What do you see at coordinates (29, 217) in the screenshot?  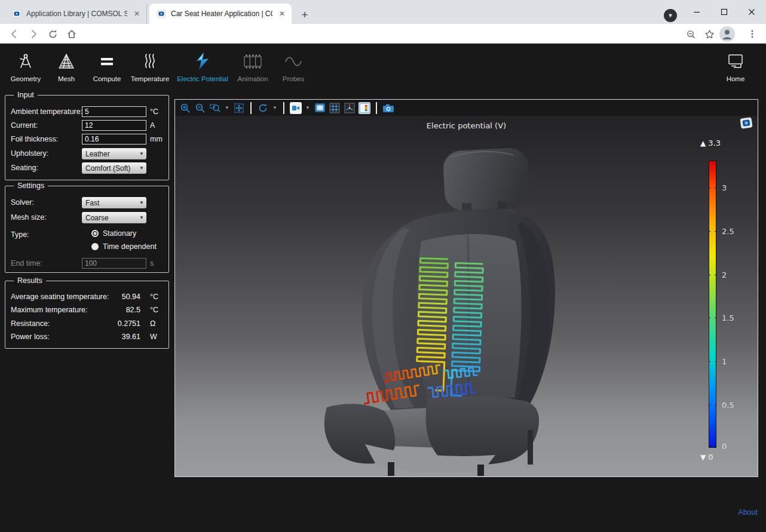 I see `mesh-size-label: Mesh size:` at bounding box center [29, 217].